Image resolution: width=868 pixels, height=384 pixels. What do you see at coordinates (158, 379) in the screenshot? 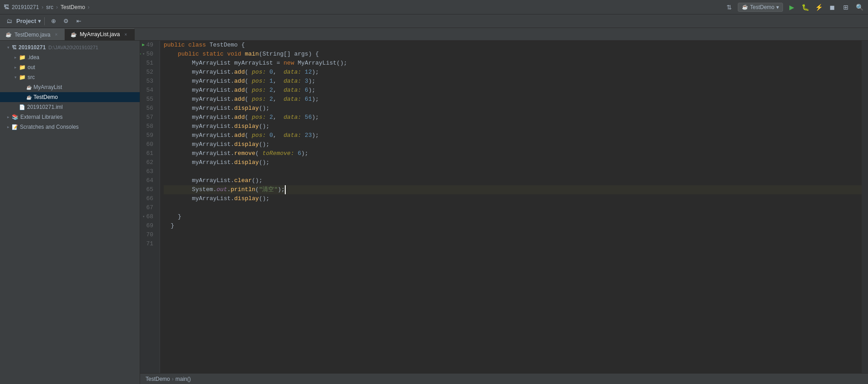
I see `bc-testdemo: TestDemo` at bounding box center [158, 379].